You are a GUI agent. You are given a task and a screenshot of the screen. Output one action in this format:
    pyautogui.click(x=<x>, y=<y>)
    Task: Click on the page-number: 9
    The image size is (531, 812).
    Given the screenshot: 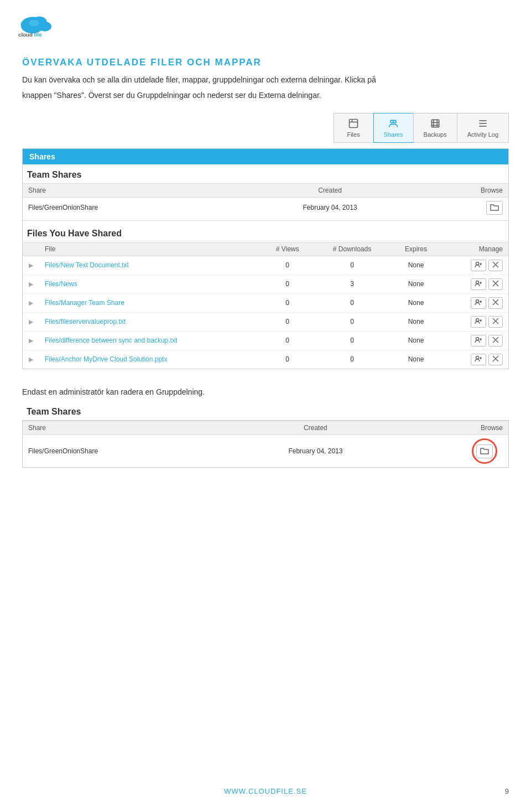 What is the action you would take?
    pyautogui.click(x=507, y=792)
    